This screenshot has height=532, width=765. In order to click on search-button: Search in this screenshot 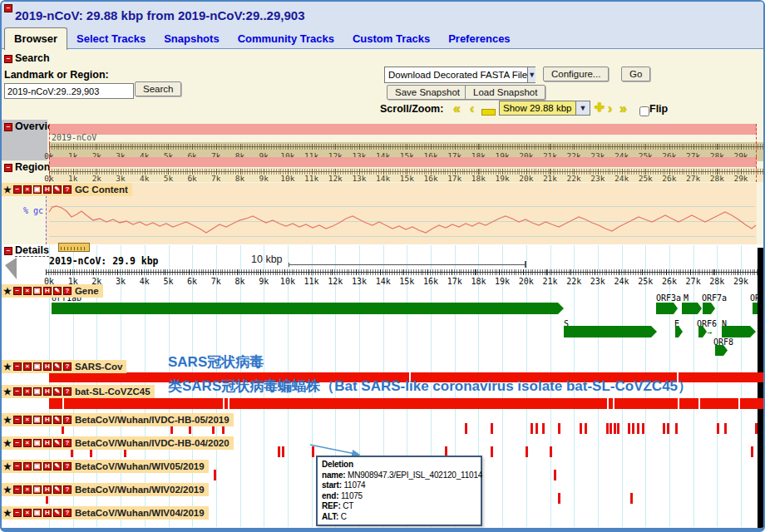, I will do `click(158, 89)`.